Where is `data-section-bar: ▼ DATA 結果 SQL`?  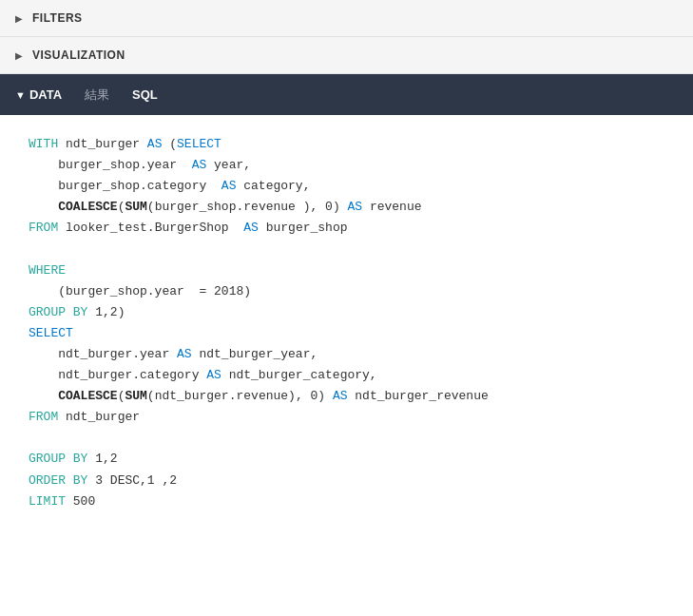
data-section-bar: ▼ DATA 結果 SQL is located at coordinates (346, 95).